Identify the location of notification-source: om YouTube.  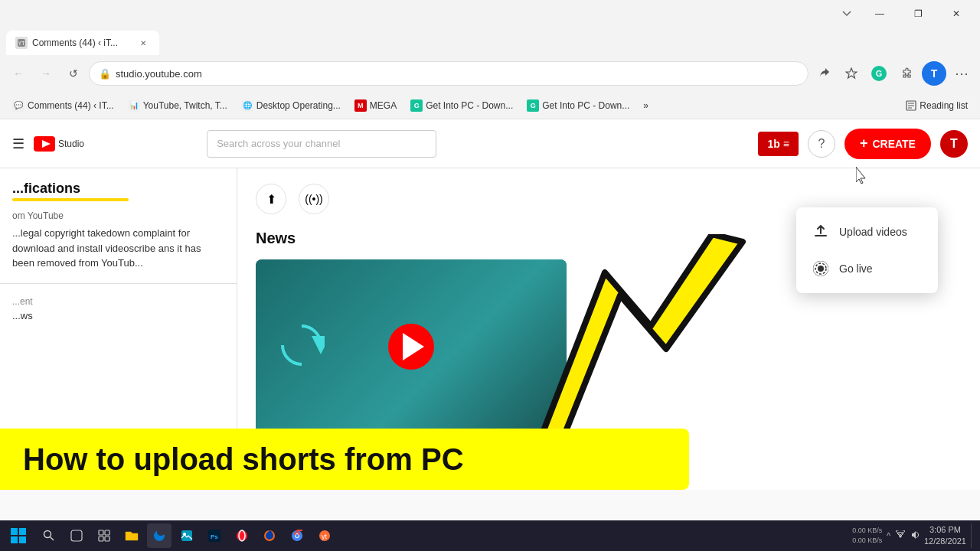
(118, 216).